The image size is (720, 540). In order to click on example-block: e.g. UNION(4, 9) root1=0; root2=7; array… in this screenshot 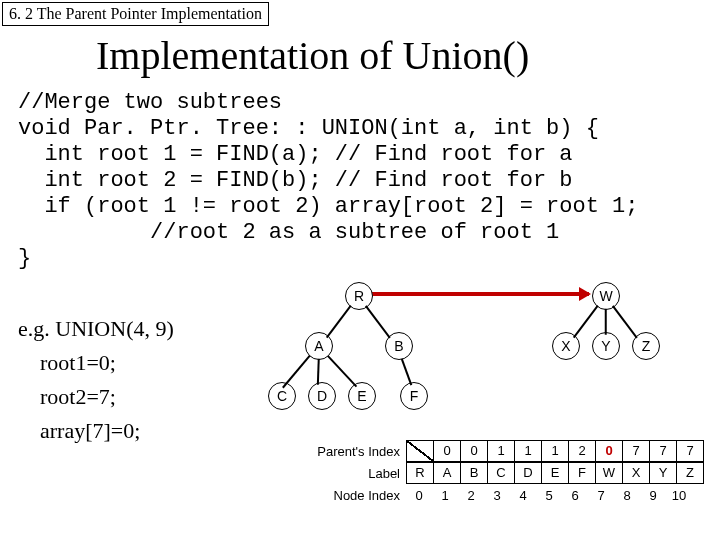, I will do `click(96, 380)`.